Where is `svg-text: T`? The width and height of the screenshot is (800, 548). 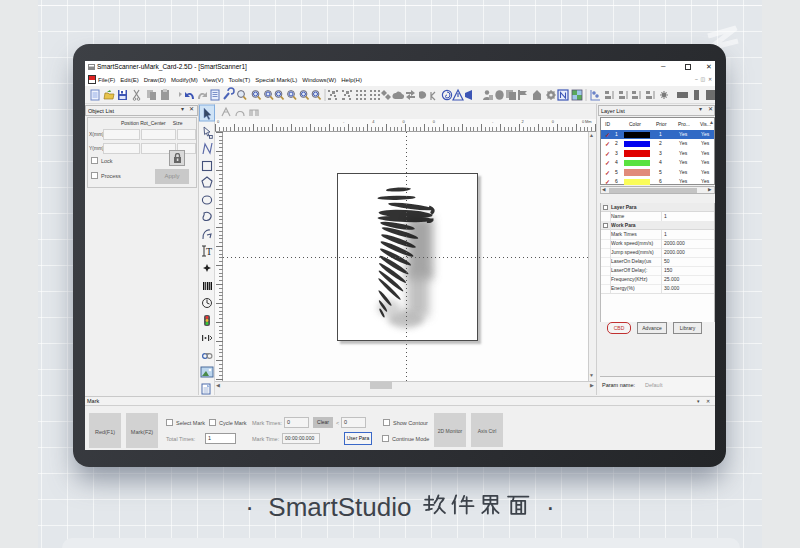
svg-text: T is located at coordinates (209, 252).